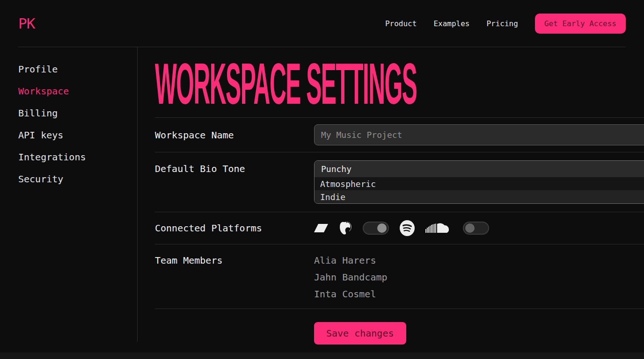 This screenshot has width=644, height=359. What do you see at coordinates (234, 135) in the screenshot?
I see `workspace-name-label: Workspace Name` at bounding box center [234, 135].